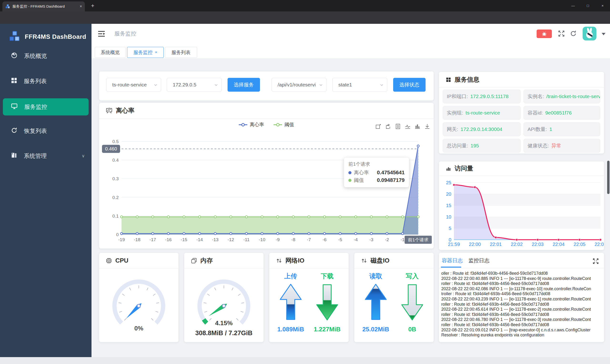 This screenshot has height=364, width=610. Describe the element at coordinates (573, 96) in the screenshot. I see `info-value: /train-ticket-ts-route-service-1` at that location.